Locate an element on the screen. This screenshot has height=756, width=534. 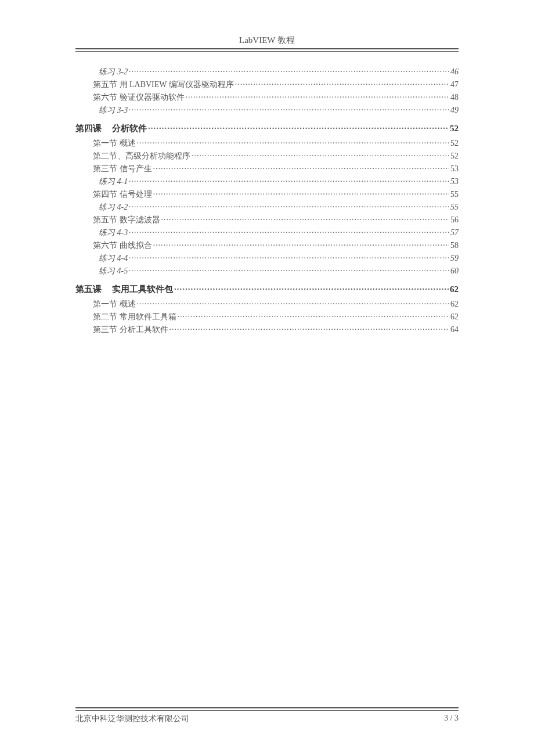
toc-entry: 练习 4-1 53 is located at coordinates (267, 181).